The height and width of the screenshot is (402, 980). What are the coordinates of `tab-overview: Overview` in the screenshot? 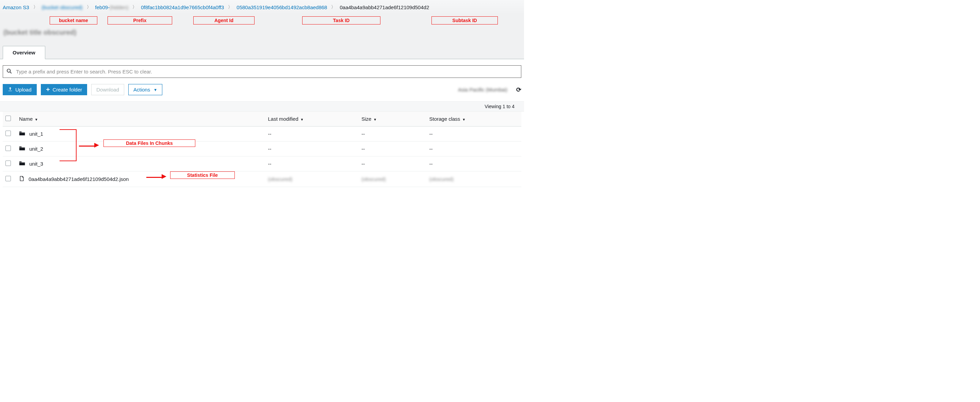 It's located at (24, 52).